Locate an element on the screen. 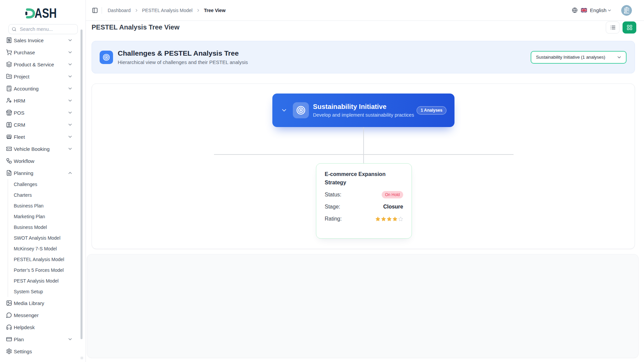 This screenshot has height=362, width=644. file-text-icon is located at coordinates (9, 173).